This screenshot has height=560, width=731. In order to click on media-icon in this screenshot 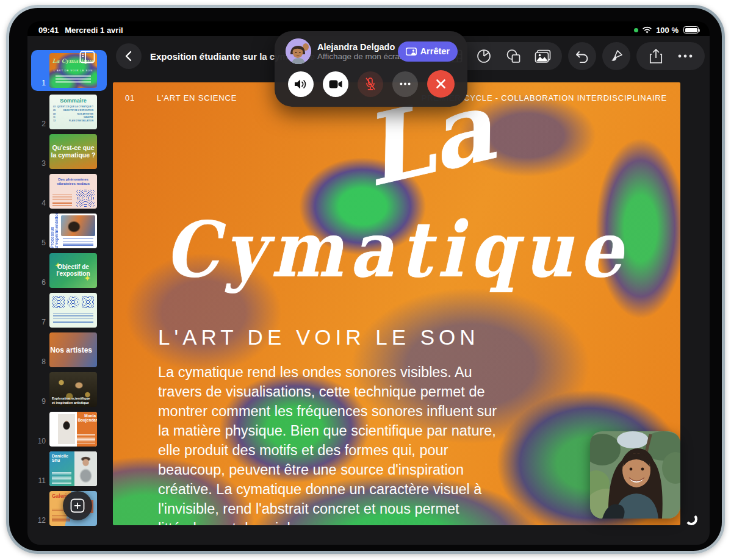, I will do `click(542, 56)`.